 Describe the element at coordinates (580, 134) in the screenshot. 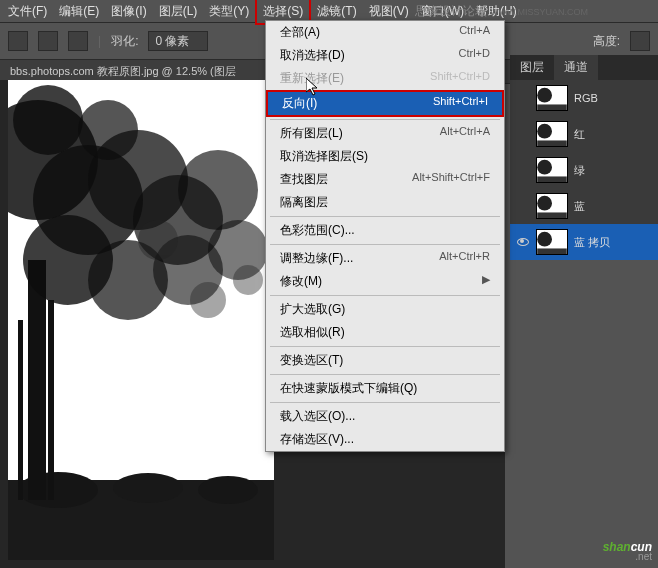

I see `channel-label: 红` at that location.